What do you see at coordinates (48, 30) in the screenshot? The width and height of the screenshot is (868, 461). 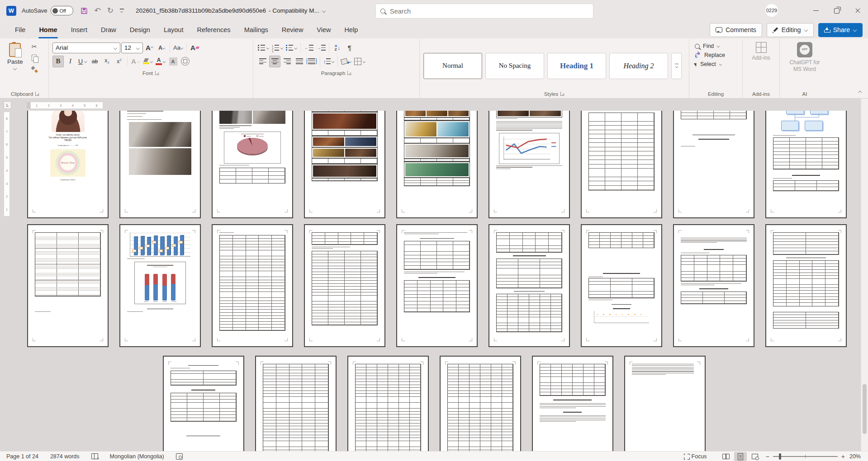 I see `tab-home: Home` at bounding box center [48, 30].